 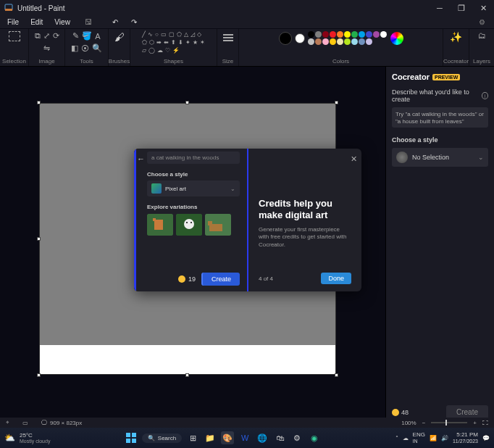 I want to click on modal-close-icon: ✕, so click(x=353, y=159).